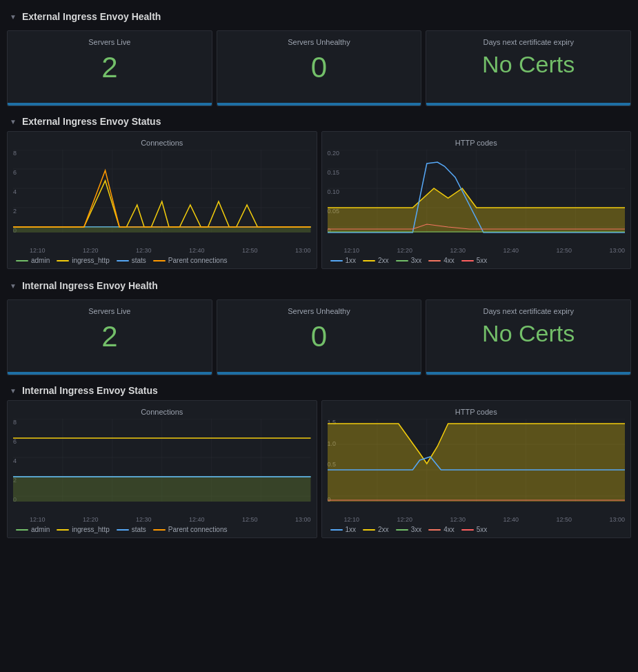  I want to click on external-health-cards: Servers Live 2 Servers Unhealthy 0 Days …, so click(319, 68).